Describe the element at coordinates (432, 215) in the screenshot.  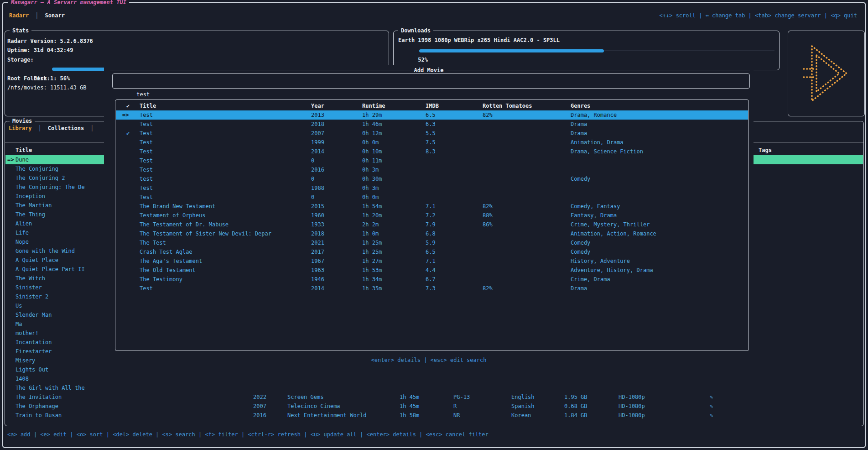
I see `add-movie-row: Testament of Orpheus19601h 20m7.288%Fant…` at that location.